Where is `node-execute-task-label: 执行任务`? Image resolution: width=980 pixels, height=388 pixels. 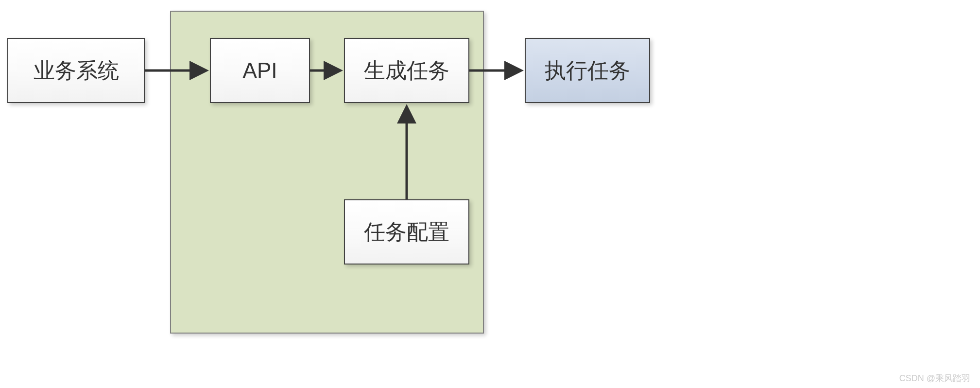 node-execute-task-label: 执行任务 is located at coordinates (587, 71).